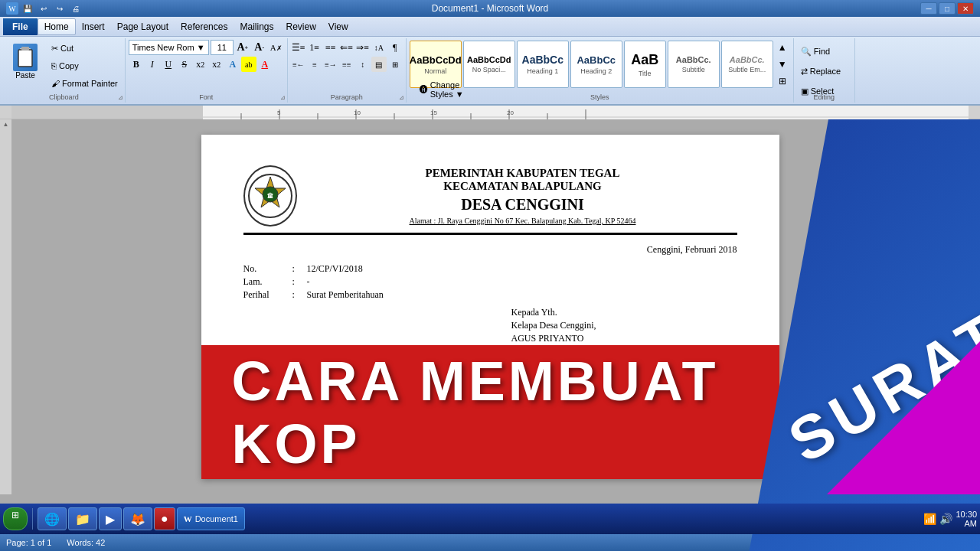 Image resolution: width=980 pixels, height=551 pixels. What do you see at coordinates (395, 47) in the screenshot?
I see `show-hide-button: ¶` at bounding box center [395, 47].